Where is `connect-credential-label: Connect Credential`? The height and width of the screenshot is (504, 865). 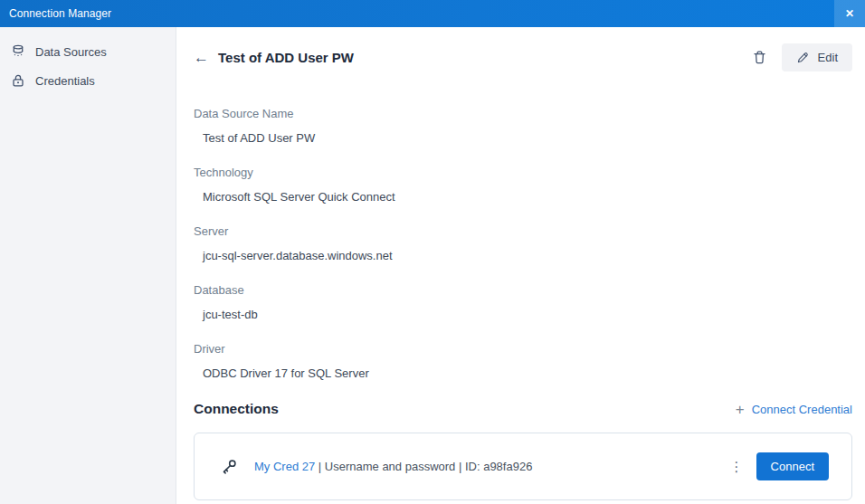 connect-credential-label: Connect Credential is located at coordinates (802, 409).